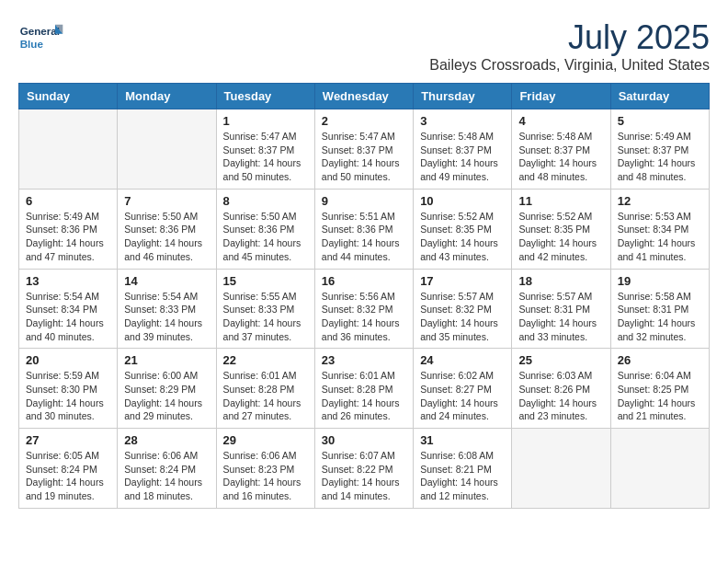  I want to click on header-wednesday: Wednesday, so click(364, 97).